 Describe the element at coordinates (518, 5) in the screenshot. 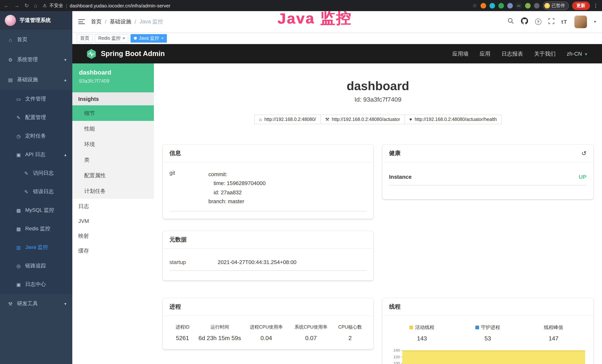

I see `on-badge: on` at that location.